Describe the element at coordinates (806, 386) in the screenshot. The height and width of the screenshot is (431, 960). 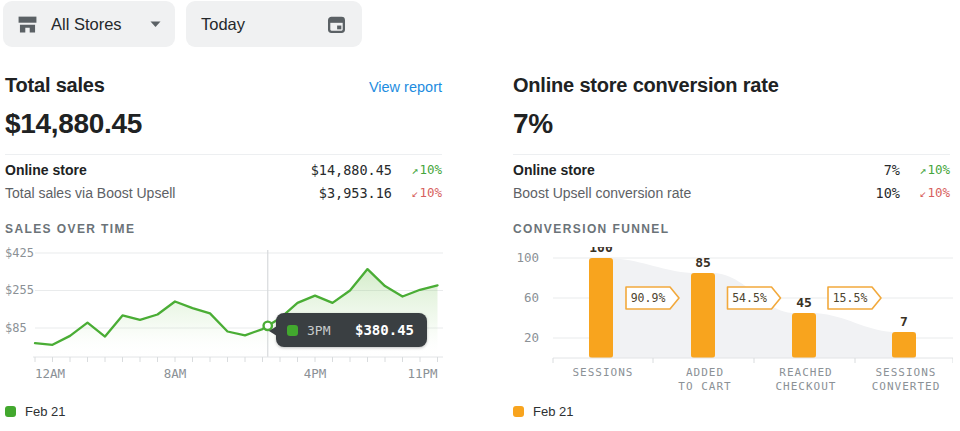
I see `category-label: CHECKOUT` at that location.